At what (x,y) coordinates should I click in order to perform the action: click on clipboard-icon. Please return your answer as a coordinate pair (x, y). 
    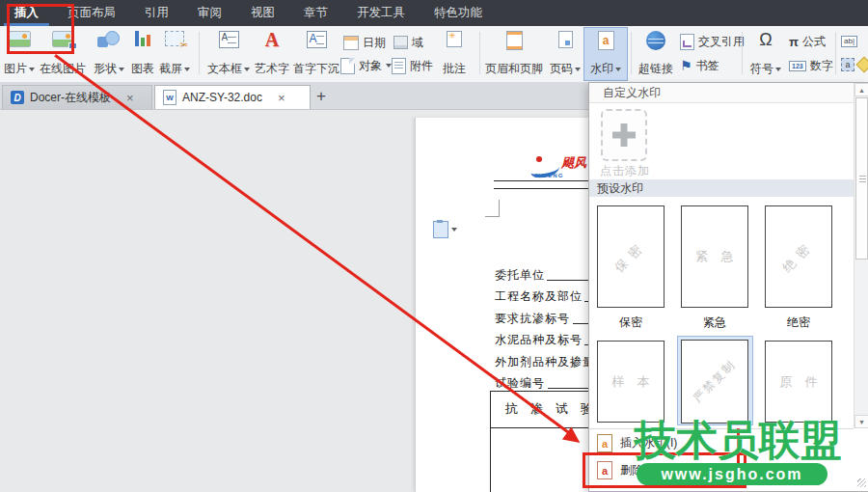
    Looking at the image, I should click on (441, 230).